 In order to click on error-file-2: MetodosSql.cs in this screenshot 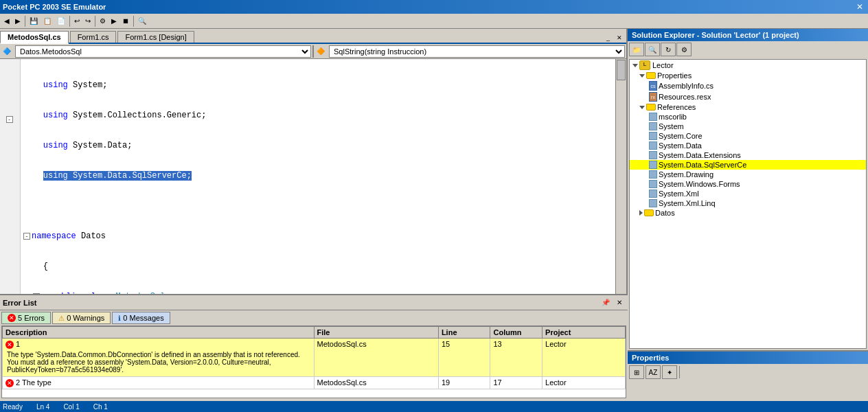, I will do `click(376, 383)`.